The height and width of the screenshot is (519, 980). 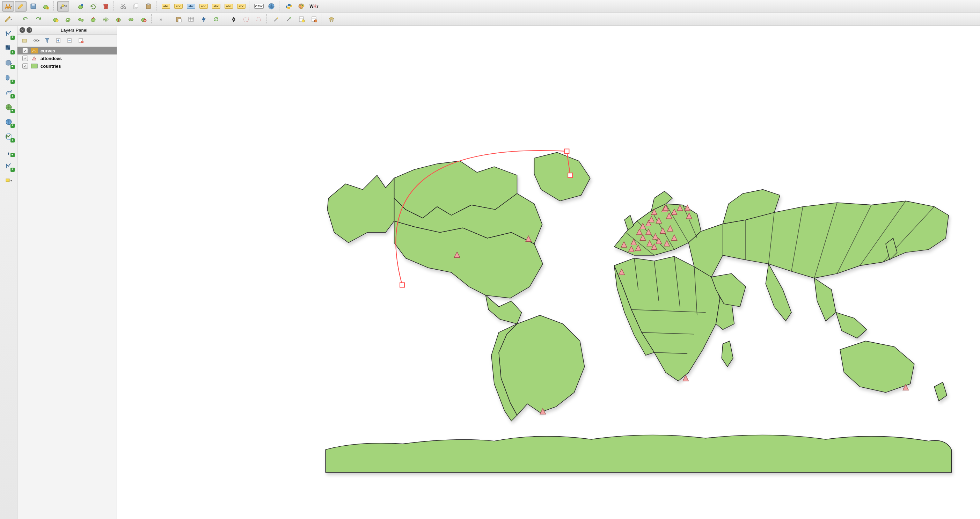 What do you see at coordinates (8, 6) in the screenshot?
I see `toggle-edit-button: ▾` at bounding box center [8, 6].